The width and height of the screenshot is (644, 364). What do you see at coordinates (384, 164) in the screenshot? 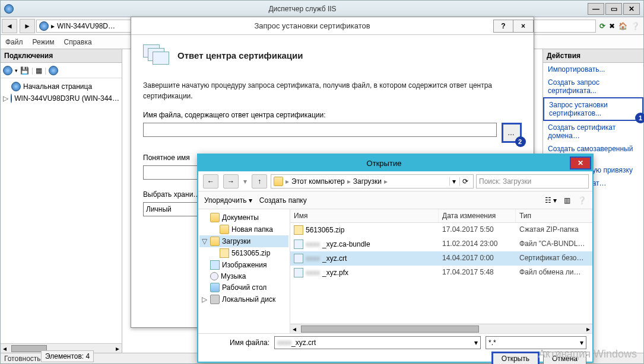
I see `open-dialog-title: Открытие` at bounding box center [384, 164].